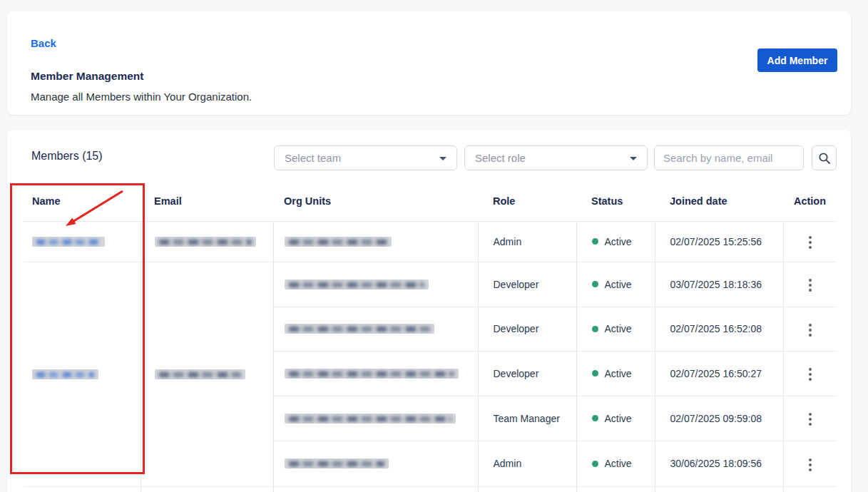 This screenshot has height=492, width=868. Describe the element at coordinates (501, 158) in the screenshot. I see `role-filter-placeholder: Select role` at that location.